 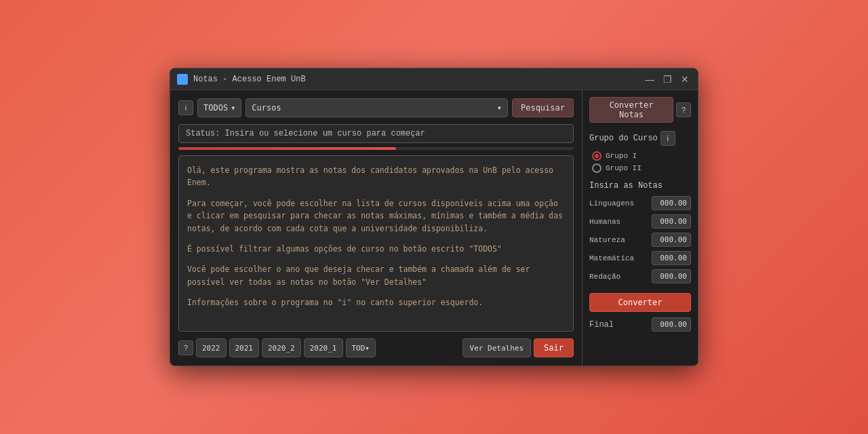 What do you see at coordinates (605, 222) in the screenshot?
I see `humanas-label: Humanas` at bounding box center [605, 222].